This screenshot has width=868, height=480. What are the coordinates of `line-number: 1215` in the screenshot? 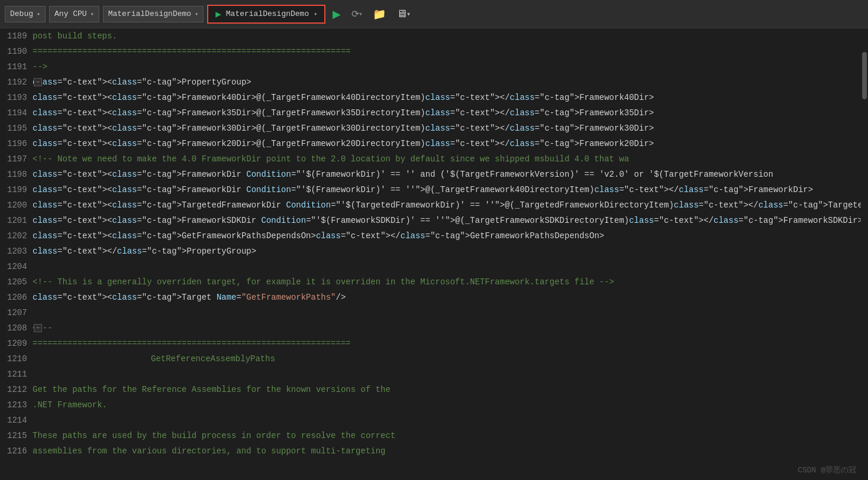 It's located at (17, 436).